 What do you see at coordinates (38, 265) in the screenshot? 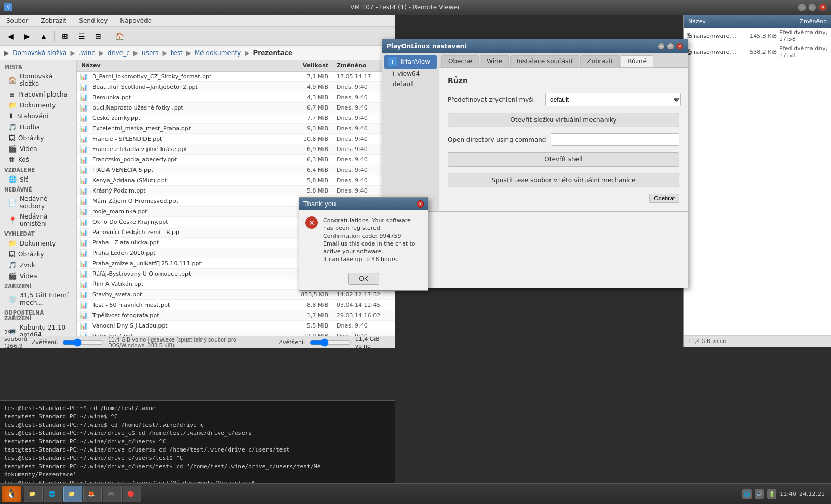
I see `sidebar-item-search-audio: 🎵 Zvuk` at bounding box center [38, 265].